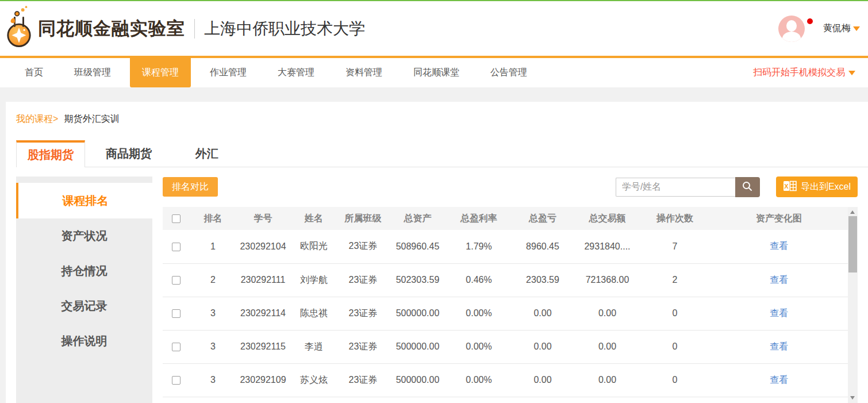  What do you see at coordinates (853, 244) in the screenshot?
I see `scrollbar-thumb` at bounding box center [853, 244].